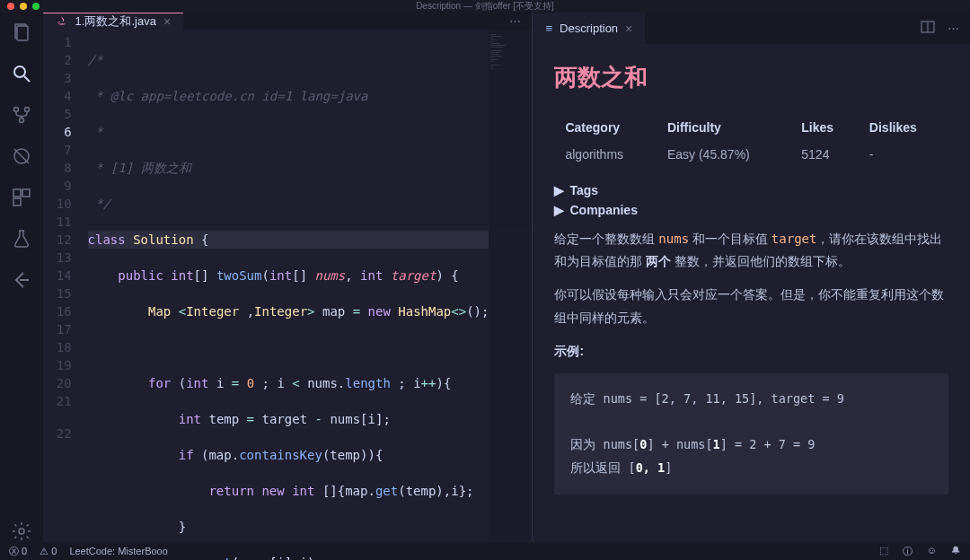 This screenshot has width=970, height=560. Describe the element at coordinates (724, 127) in the screenshot. I see `th-difficulty: Difficulty` at that location.